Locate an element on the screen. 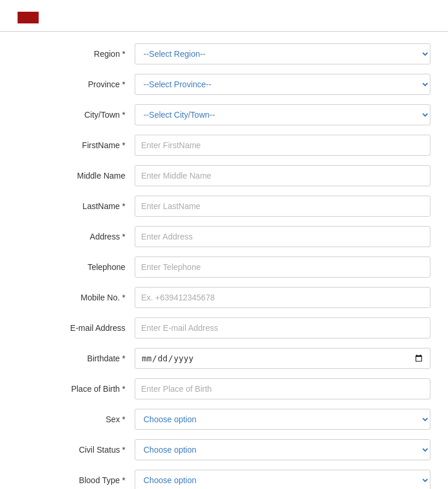 Image resolution: width=448 pixels, height=489 pixels. input-firstname is located at coordinates (282, 145).